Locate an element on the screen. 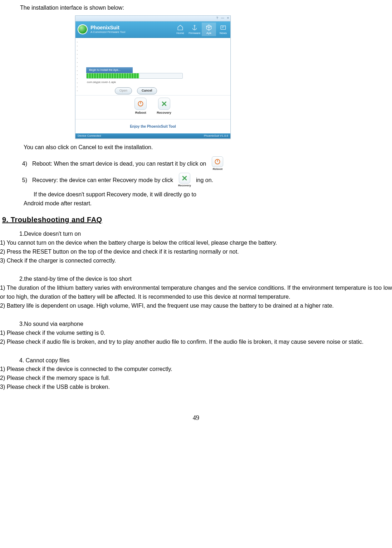 The image size is (392, 548). faq2-head: 2.the stand-by time of the device is too… is located at coordinates (206, 279).